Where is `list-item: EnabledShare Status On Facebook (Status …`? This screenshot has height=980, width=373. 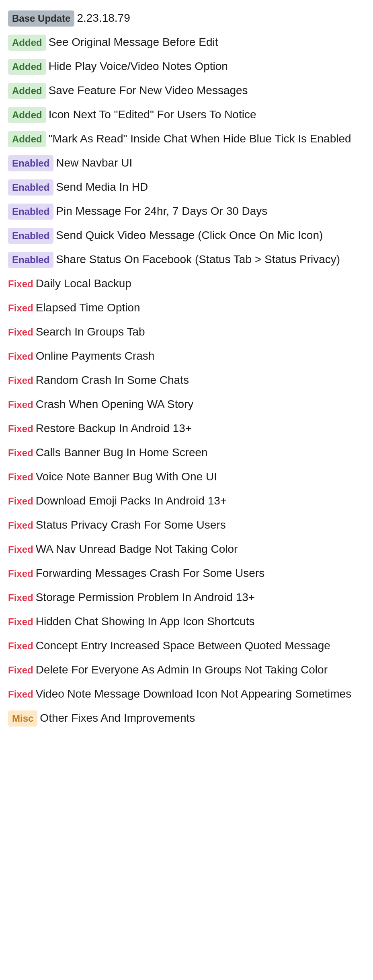 list-item: EnabledShare Status On Facebook (Status … is located at coordinates (186, 259).